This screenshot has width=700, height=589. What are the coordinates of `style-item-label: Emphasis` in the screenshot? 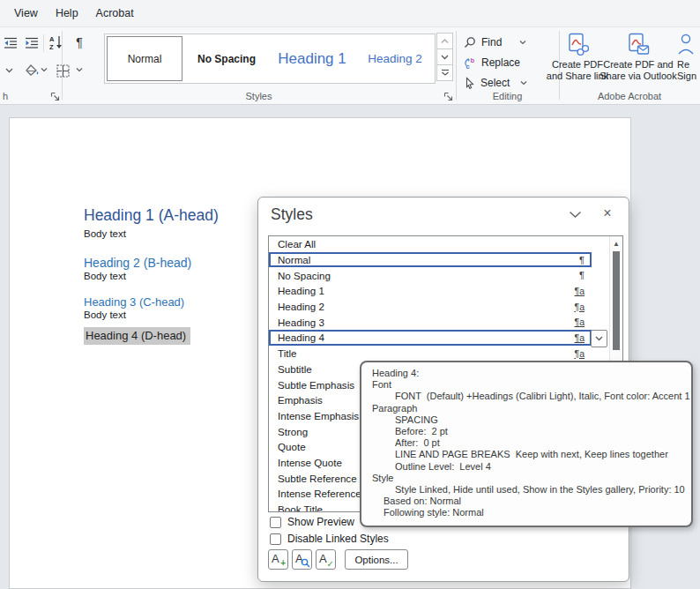 It's located at (300, 400).